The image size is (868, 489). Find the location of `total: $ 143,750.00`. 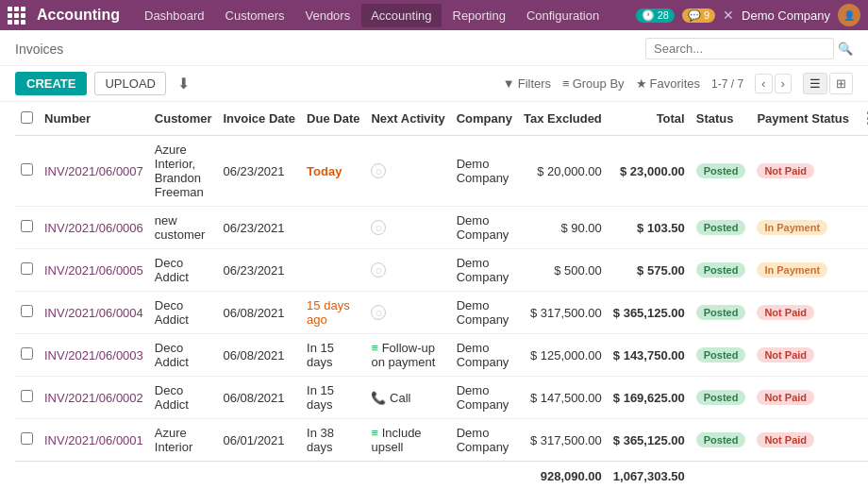

total: $ 143,750.00 is located at coordinates (649, 355).